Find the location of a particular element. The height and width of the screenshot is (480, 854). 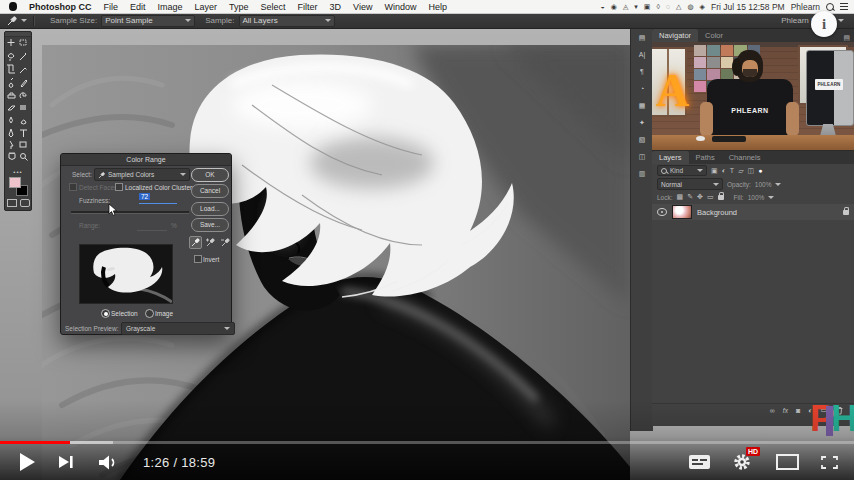

character-panel-icon: A| is located at coordinates (642, 55).